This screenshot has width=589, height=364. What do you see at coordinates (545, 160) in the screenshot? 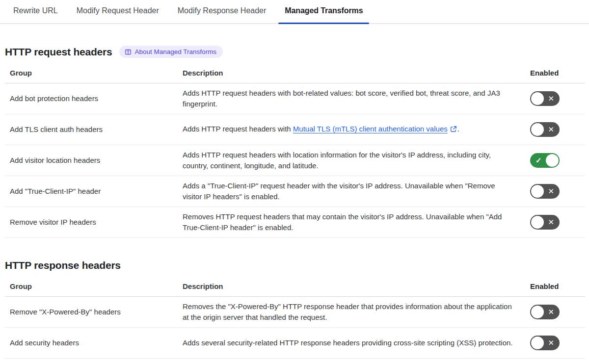
I see `toggle-add-visitor-location-headers` at bounding box center [545, 160].